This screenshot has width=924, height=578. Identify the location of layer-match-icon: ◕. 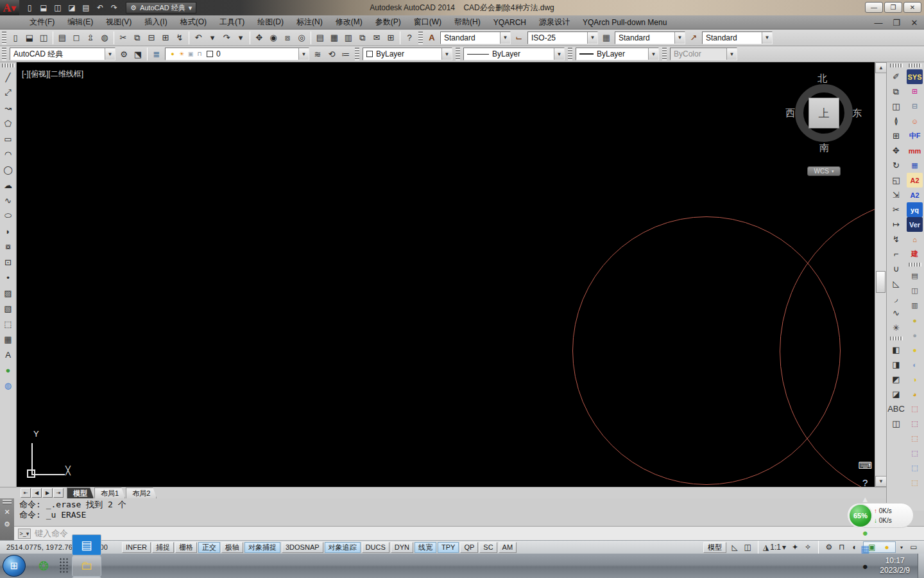
(915, 394).